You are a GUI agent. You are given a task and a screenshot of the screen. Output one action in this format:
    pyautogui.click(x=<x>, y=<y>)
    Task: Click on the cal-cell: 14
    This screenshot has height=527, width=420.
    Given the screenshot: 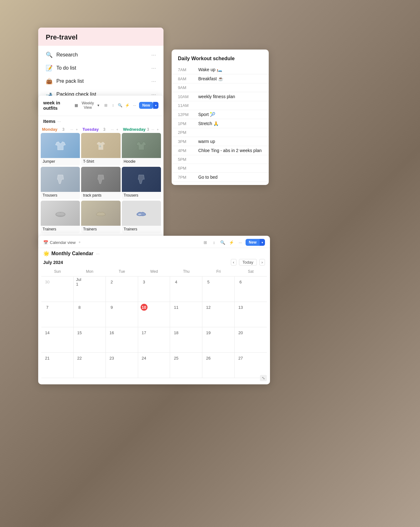 What is the action you would take?
    pyautogui.click(x=58, y=340)
    